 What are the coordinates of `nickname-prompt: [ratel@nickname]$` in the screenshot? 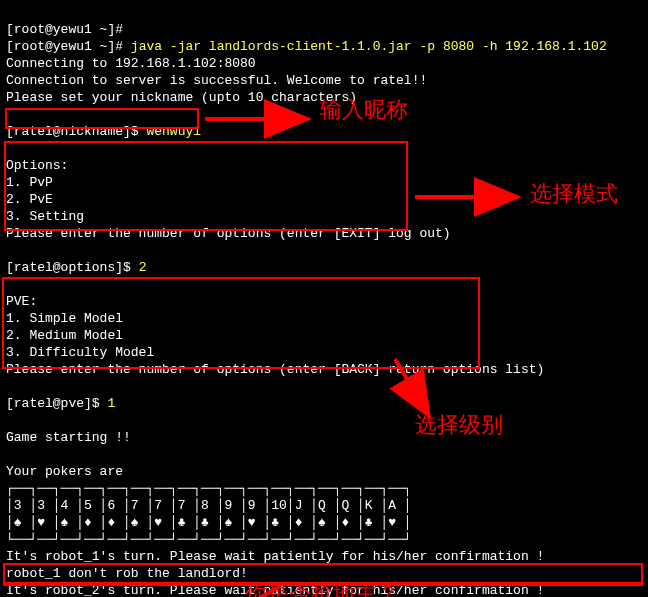 It's located at (76, 132).